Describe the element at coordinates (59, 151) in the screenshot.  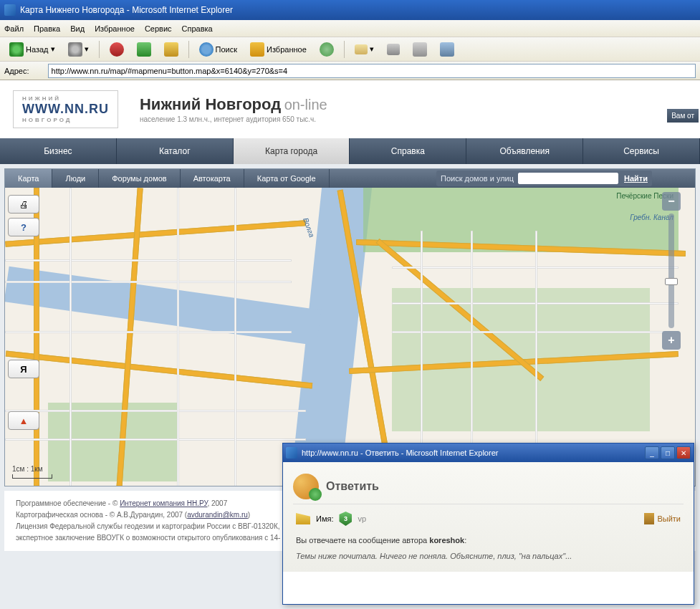
I see `nav-business: Бизнес` at that location.